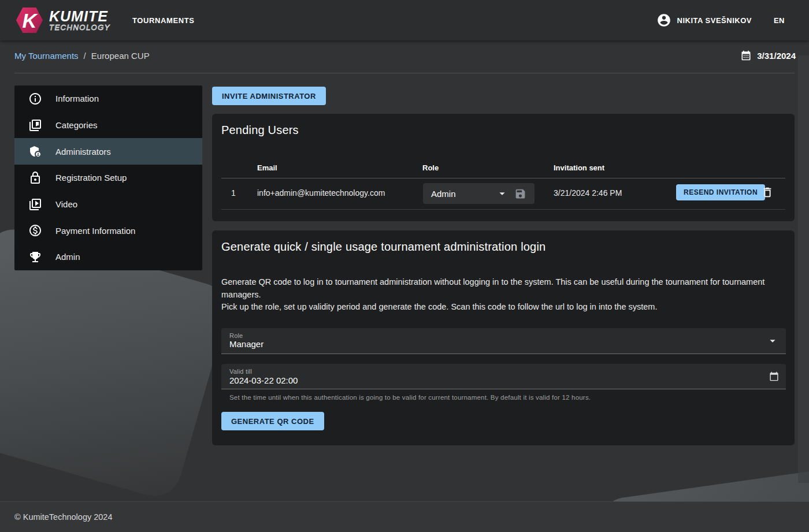  I want to click on dollar-circle-icon, so click(35, 230).